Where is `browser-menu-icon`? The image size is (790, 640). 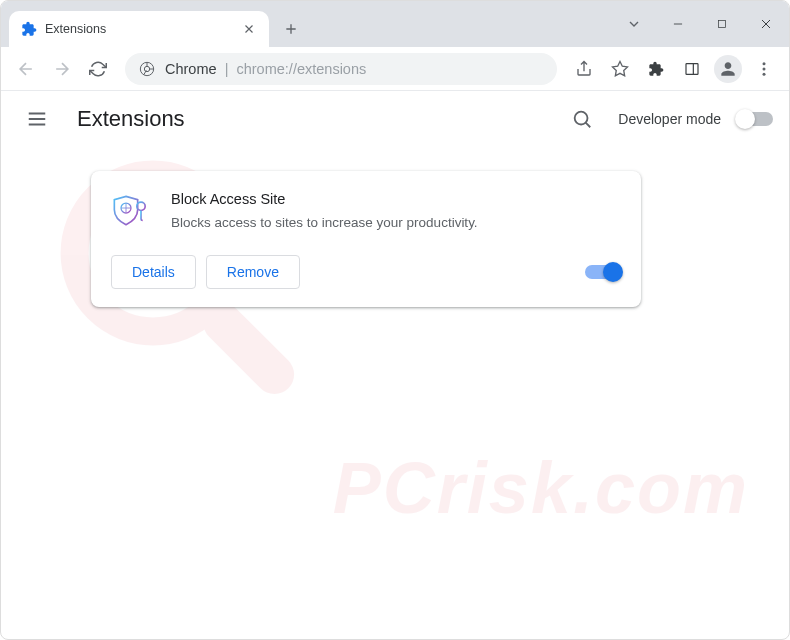 browser-menu-icon is located at coordinates (764, 69).